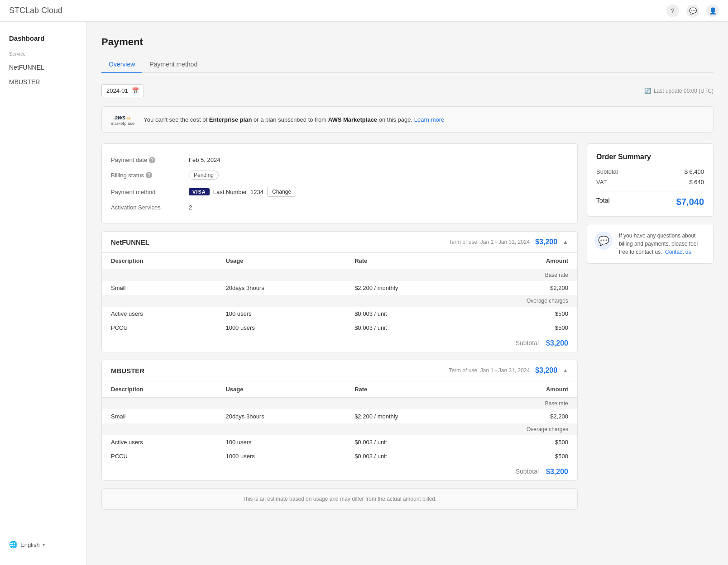 The image size is (728, 565). Describe the element at coordinates (123, 119) in the screenshot. I see `aws-marketplace-logo: aws ⏛ marketplace` at that location.